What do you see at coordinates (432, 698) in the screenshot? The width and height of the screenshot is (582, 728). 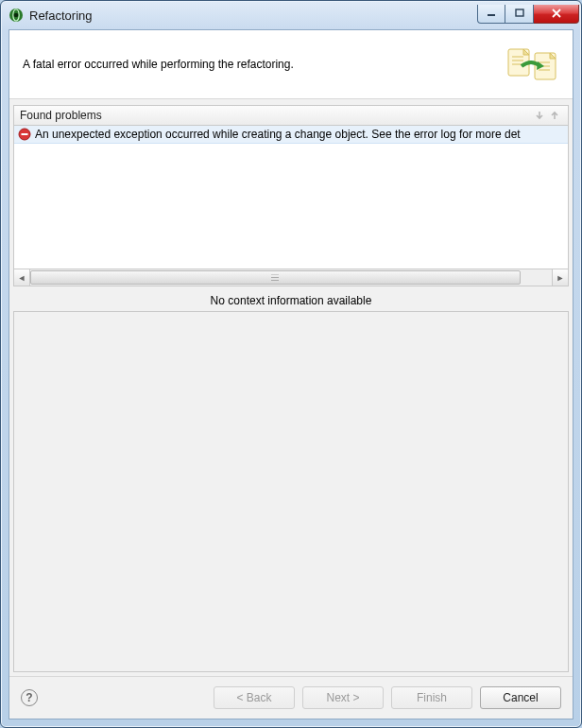 I see `finish-button: Finish` at bounding box center [432, 698].